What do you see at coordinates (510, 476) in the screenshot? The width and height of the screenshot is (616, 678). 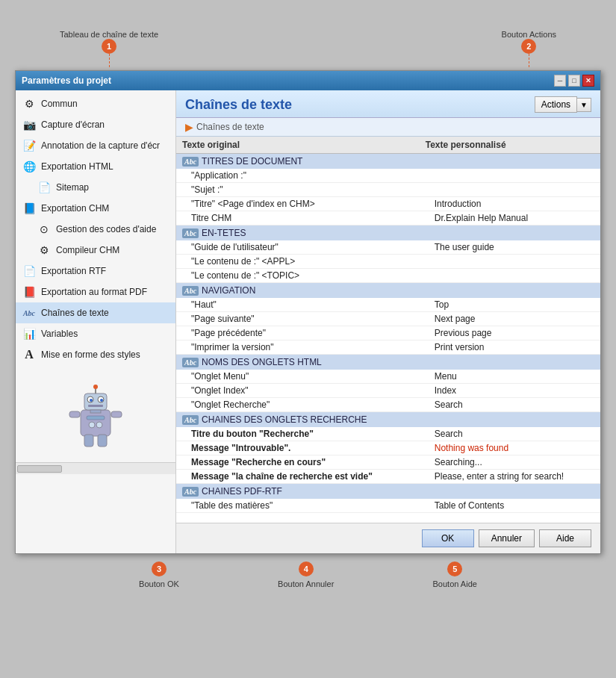 I see `cell-custom: Please, enter a string for search!` at bounding box center [510, 476].